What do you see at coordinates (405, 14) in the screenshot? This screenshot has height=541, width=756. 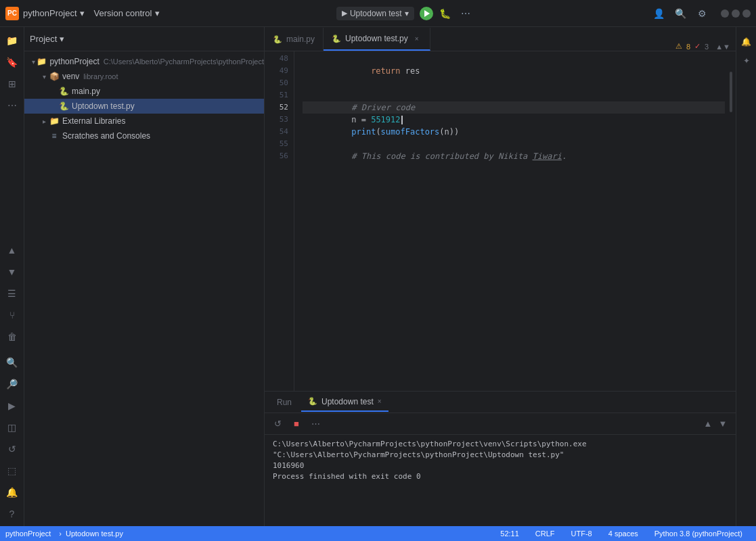 I see `title-bar-center: ▶ Uptodown test ▾ 🐛 ⋯` at bounding box center [405, 14].